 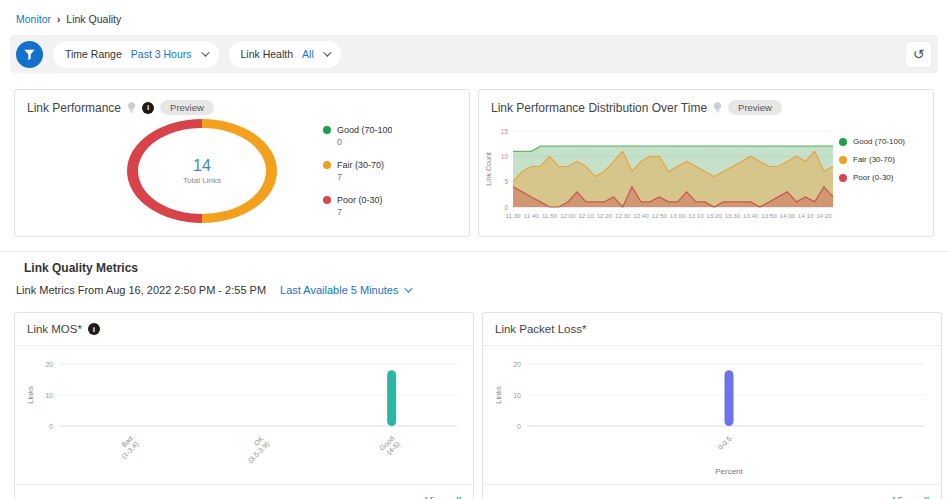 I want to click on breadcrumb: Monitor › Link Quality, so click(x=474, y=12).